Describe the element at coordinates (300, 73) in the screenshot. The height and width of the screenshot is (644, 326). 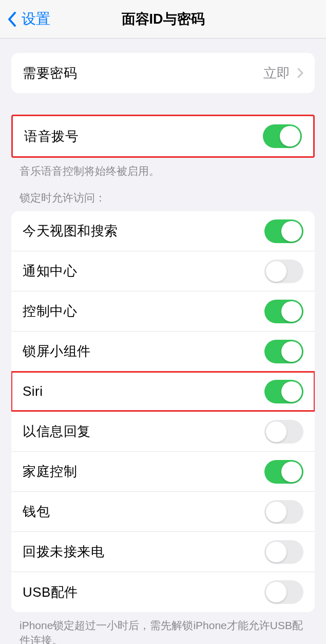
I see `chevron-right-icon` at that location.